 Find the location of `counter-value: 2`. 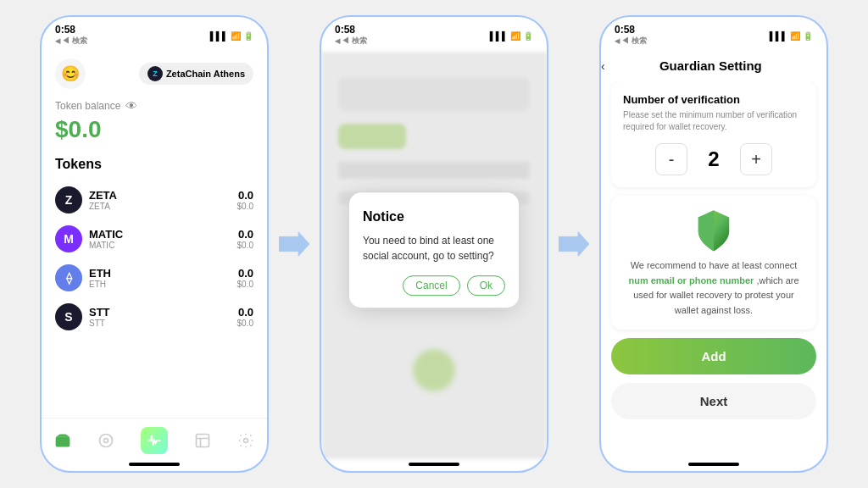

counter-value: 2 is located at coordinates (714, 159).